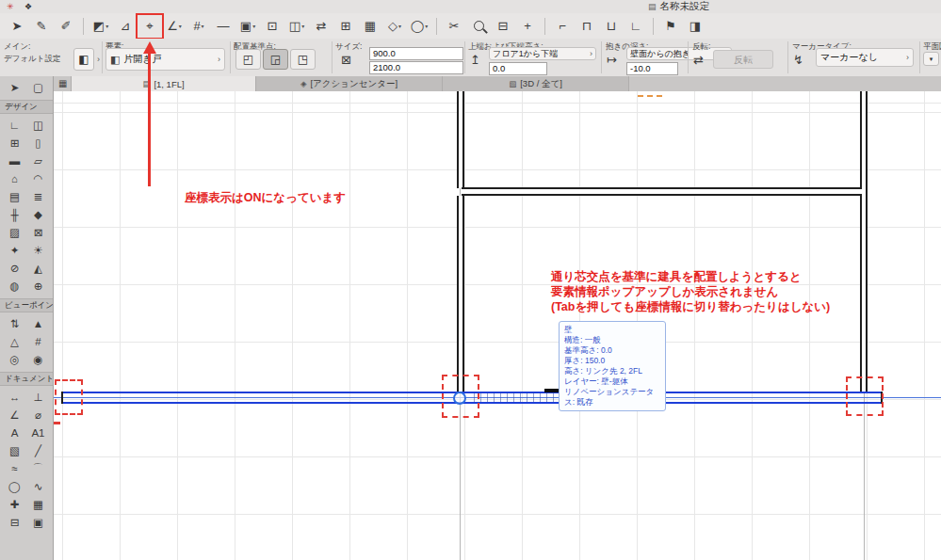  What do you see at coordinates (38, 360) in the screenshot?
I see `tool-camera: ◉` at bounding box center [38, 360].